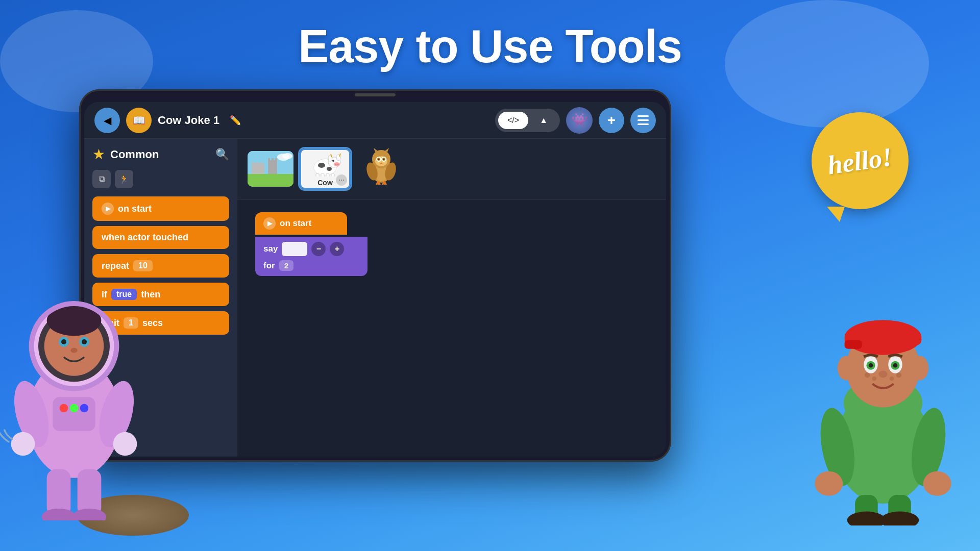 The width and height of the screenshot is (980, 551). I want to click on monster-icon: 👾, so click(579, 120).